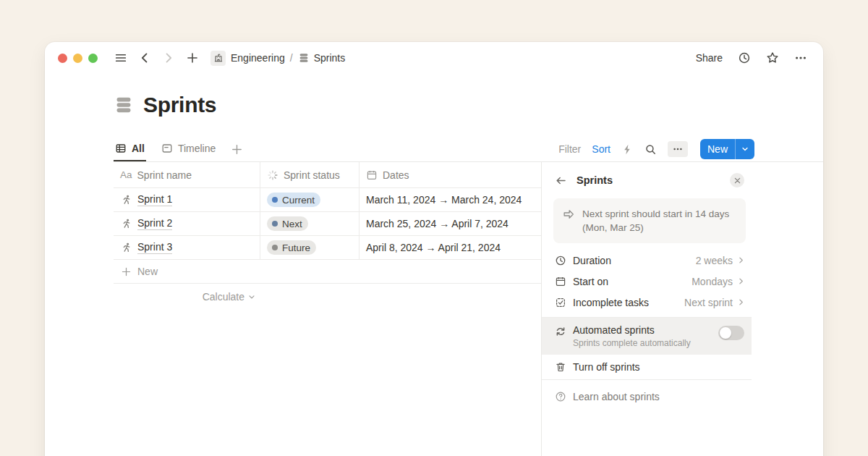 This screenshot has width=868, height=456. Describe the element at coordinates (718, 149) in the screenshot. I see `new-button: New` at that location.